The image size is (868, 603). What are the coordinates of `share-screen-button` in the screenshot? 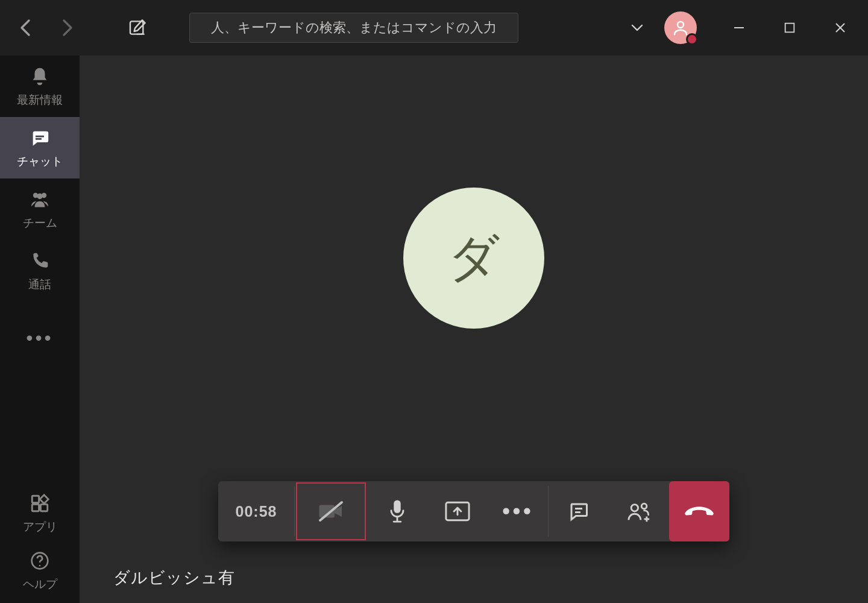 It's located at (458, 511).